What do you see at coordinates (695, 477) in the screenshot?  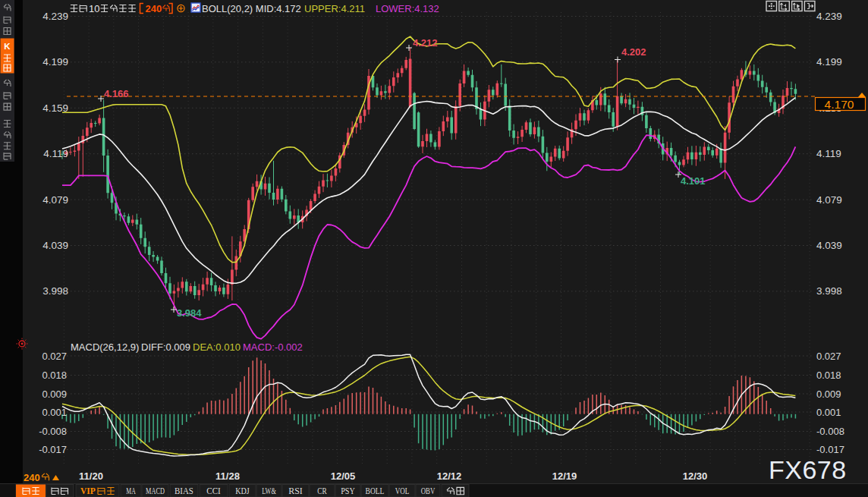 I see `svg-text: 12/30` at bounding box center [695, 477].